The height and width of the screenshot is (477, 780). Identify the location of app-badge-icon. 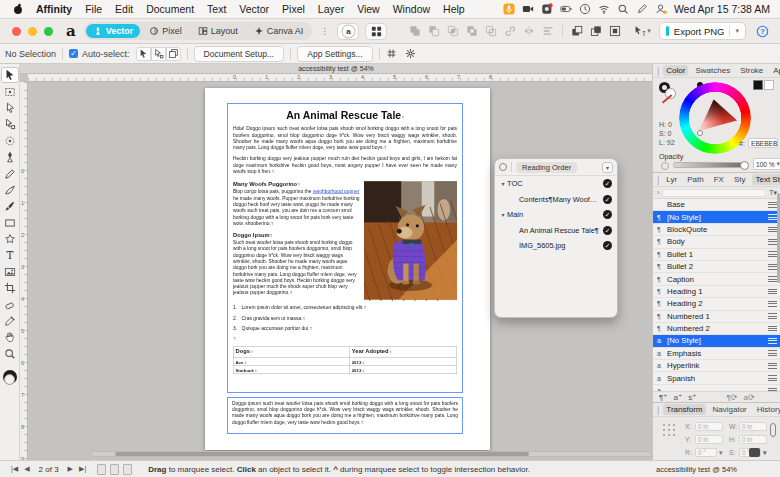
(547, 9).